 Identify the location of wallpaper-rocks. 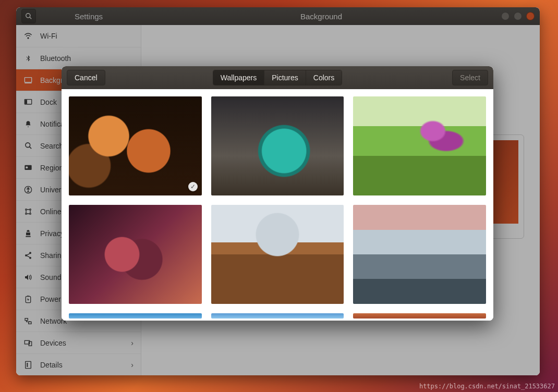
(277, 254).